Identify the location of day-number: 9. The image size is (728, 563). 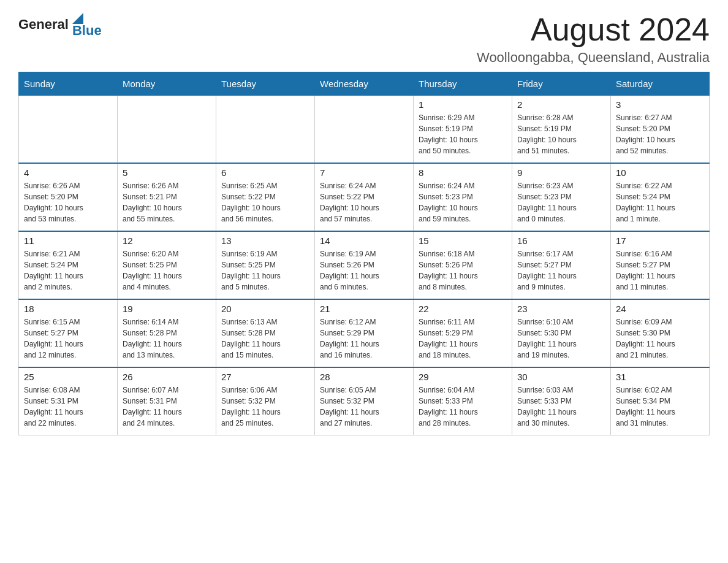
(561, 173).